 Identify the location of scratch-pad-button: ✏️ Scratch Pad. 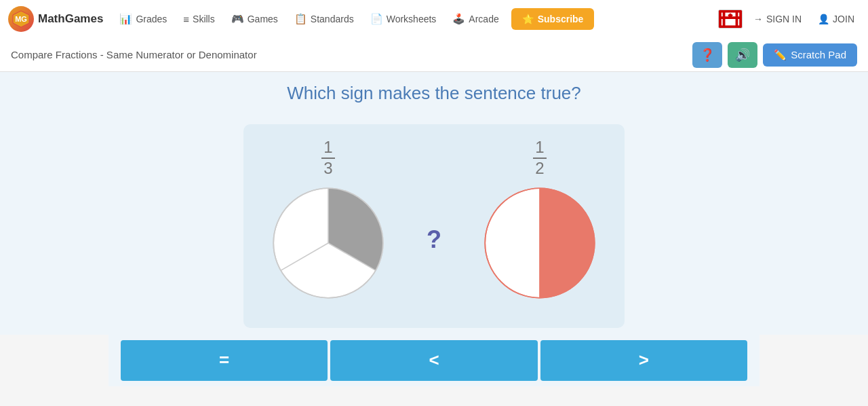
(810, 55).